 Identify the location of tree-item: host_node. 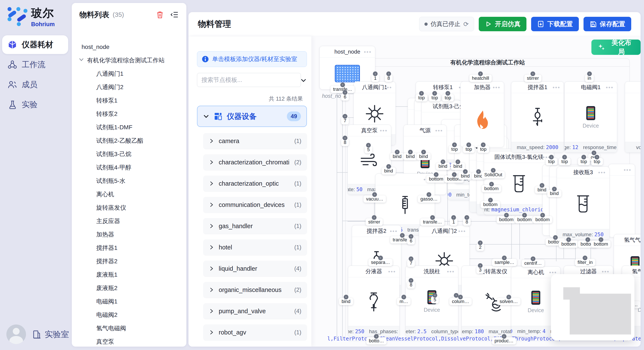
(129, 47).